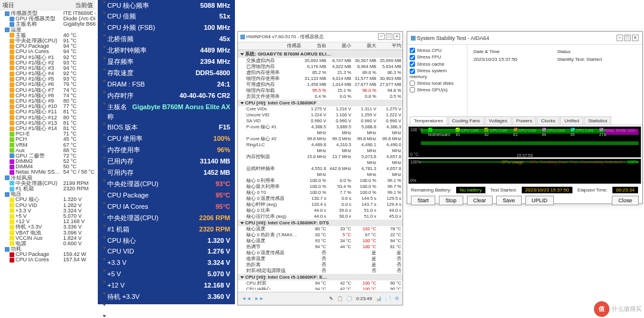  Describe the element at coordinates (320, 61) in the screenshot. I see `sensor-reading-row: 交换虚拟内存35,692 MB8,747 MB36,507 MB35,699 M…` at that location.